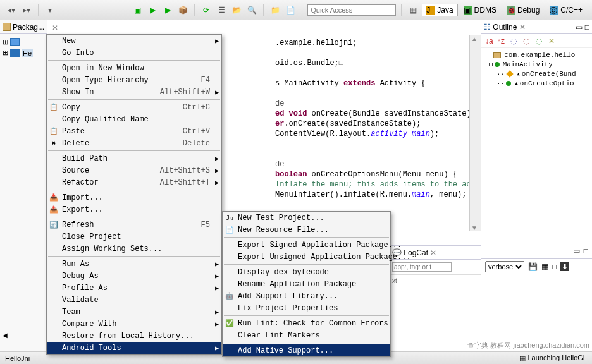 The width and height of the screenshot is (592, 364). Describe the element at coordinates (306, 272) in the screenshot. I see `menu-item: Display dex bytecode` at that location.